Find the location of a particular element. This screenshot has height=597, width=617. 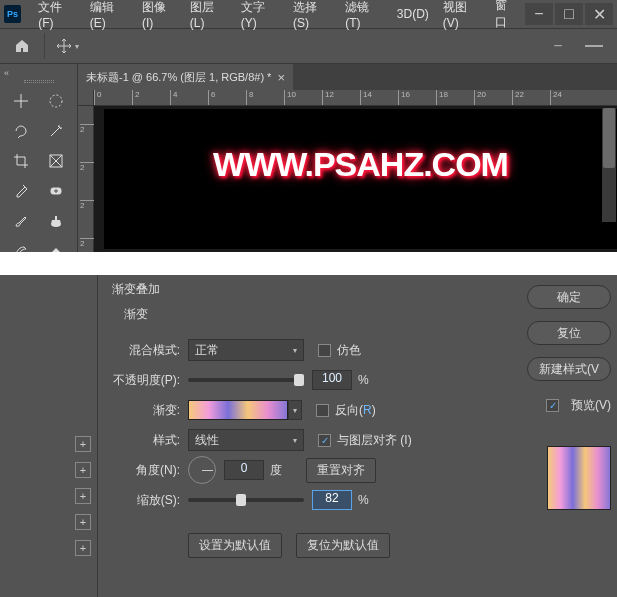

gradient-label: 渐变: is located at coordinates (146, 410).